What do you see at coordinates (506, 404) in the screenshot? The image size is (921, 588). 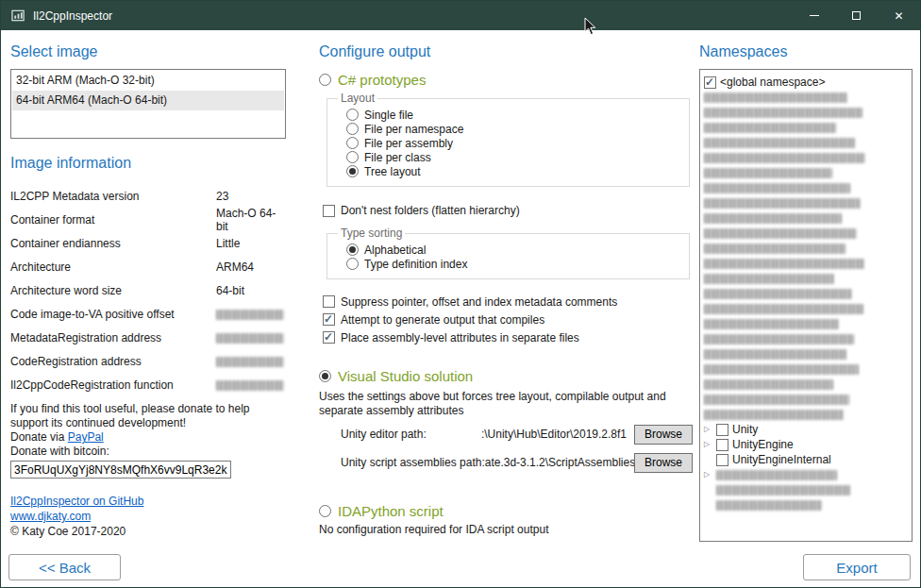 I see `vs-description: Uses the settings above but forces tree …` at bounding box center [506, 404].